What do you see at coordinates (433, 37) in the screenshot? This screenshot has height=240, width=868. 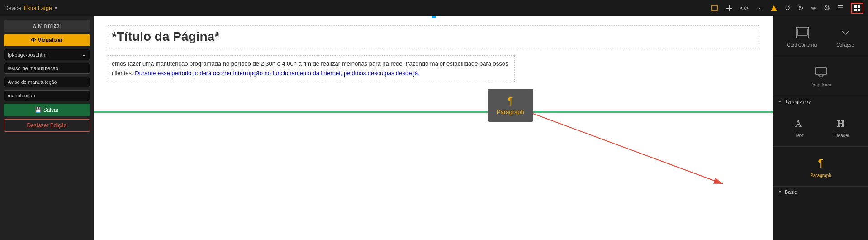 I see `page-title: *Título da Página*` at bounding box center [433, 37].